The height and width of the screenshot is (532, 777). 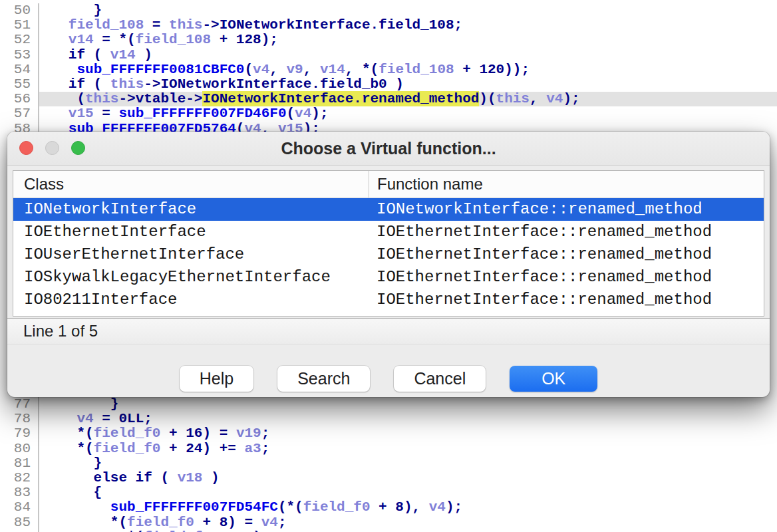 What do you see at coordinates (388, 378) in the screenshot?
I see `dialog-buttons: Help Search Cancel OK` at bounding box center [388, 378].